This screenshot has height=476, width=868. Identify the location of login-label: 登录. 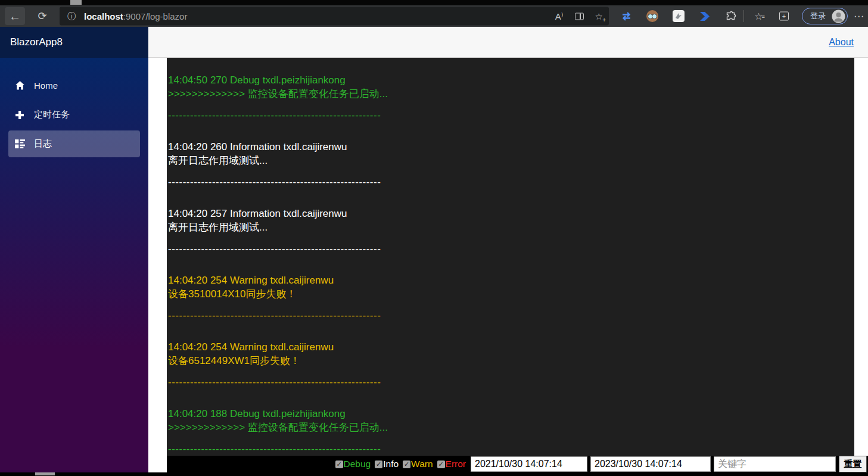
(818, 16).